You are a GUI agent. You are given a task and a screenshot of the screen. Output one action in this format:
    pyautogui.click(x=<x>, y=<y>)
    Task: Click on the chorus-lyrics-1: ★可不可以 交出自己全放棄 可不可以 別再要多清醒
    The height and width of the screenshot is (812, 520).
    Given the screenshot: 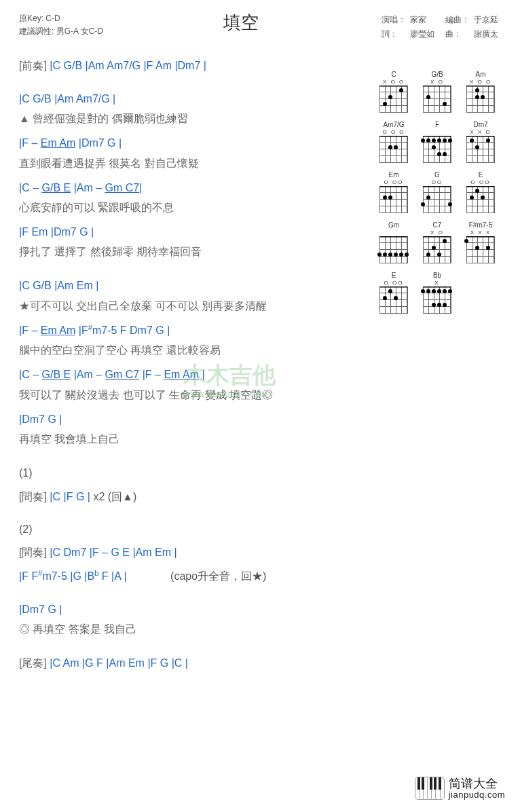 What is the action you would take?
    pyautogui.click(x=192, y=307)
    